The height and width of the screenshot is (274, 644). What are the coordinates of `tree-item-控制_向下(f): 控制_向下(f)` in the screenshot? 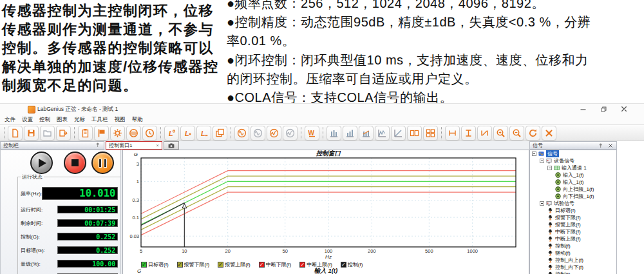 It's located at (573, 267).